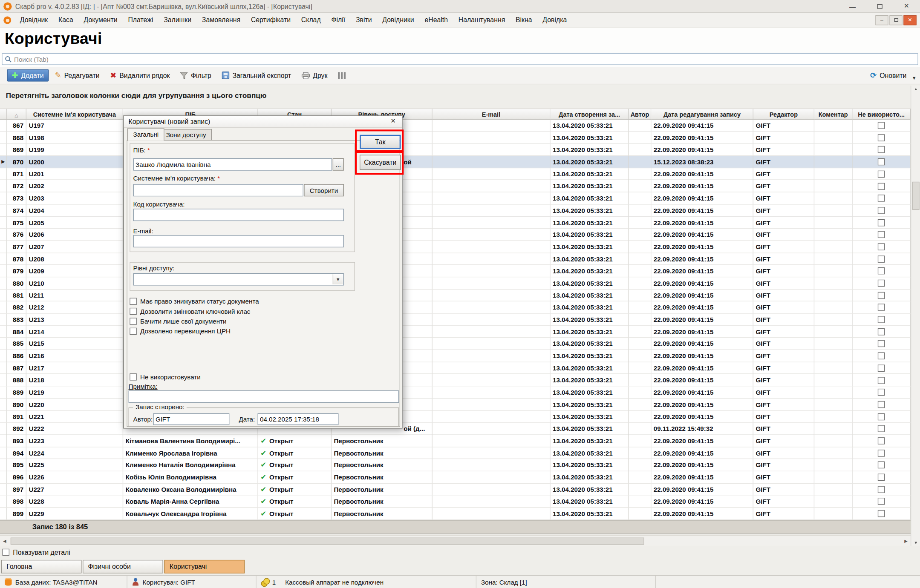  Describe the element at coordinates (66, 20) in the screenshot. I see `menu-item-2: Каса` at that location.